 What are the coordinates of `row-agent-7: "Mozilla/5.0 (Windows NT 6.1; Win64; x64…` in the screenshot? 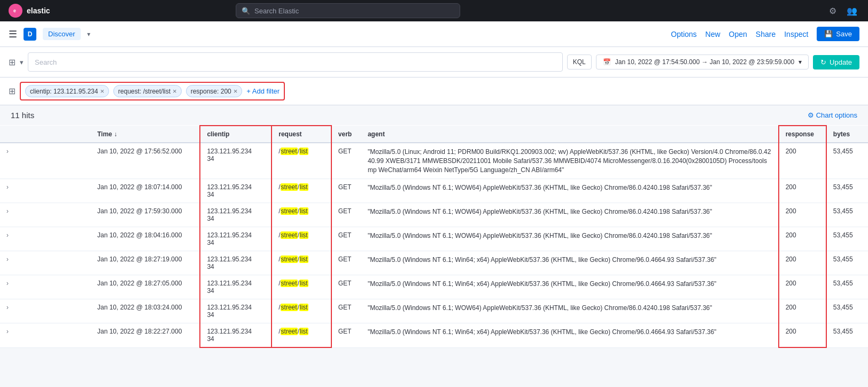 It's located at (570, 336).